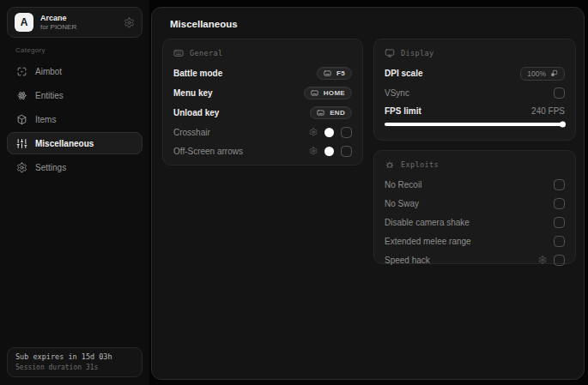 This screenshot has width=588, height=385. What do you see at coordinates (417, 53) in the screenshot?
I see `display-header-label: Display` at bounding box center [417, 53].